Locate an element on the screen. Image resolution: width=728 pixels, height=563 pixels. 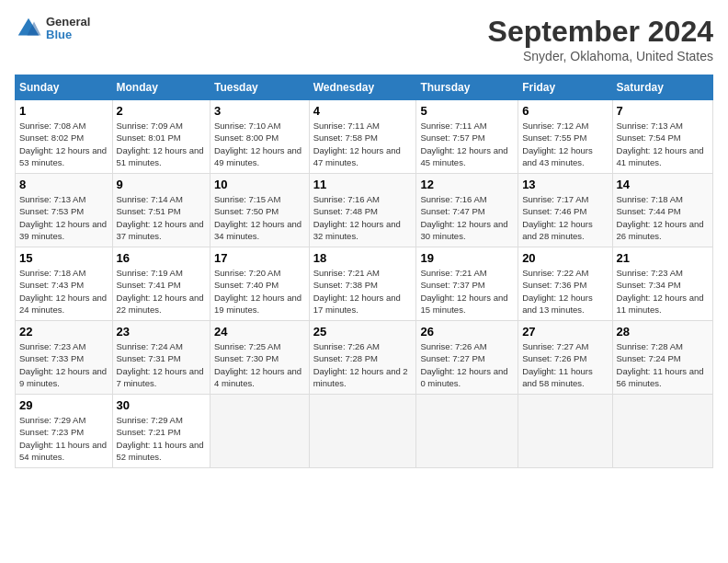
day-number: 25 is located at coordinates (363, 331).